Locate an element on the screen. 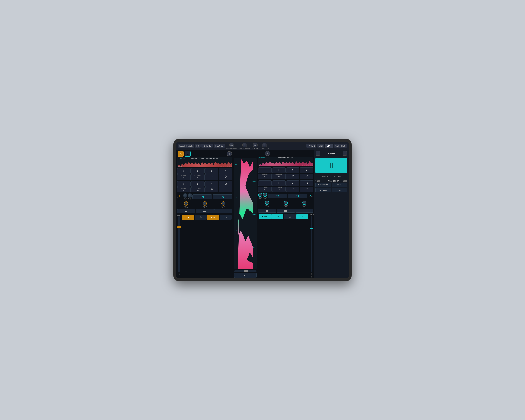 Image resolution: width=525 pixels, height=420 pixels. deck-a-jump-4: 4 is located at coordinates (212, 184).